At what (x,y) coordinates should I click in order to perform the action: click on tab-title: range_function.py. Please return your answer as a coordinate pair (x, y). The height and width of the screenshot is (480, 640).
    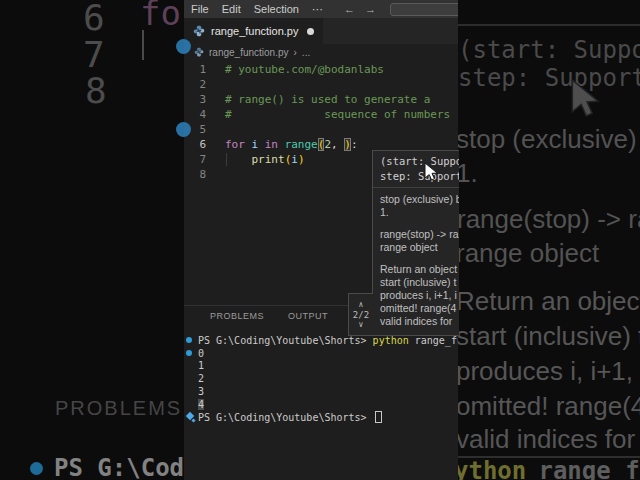
    Looking at the image, I should click on (254, 31).